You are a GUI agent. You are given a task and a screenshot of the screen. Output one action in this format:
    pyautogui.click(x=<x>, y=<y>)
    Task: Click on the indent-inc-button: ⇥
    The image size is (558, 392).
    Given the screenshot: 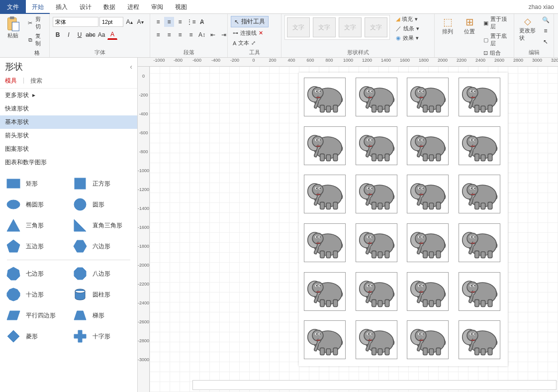 What is the action you would take?
    pyautogui.click(x=224, y=35)
    